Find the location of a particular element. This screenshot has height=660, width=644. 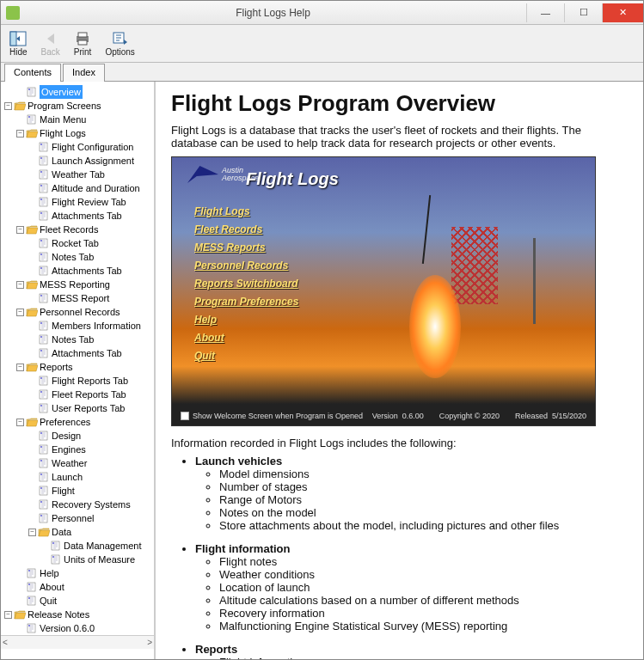

tree-item: Design is located at coordinates (90, 436).